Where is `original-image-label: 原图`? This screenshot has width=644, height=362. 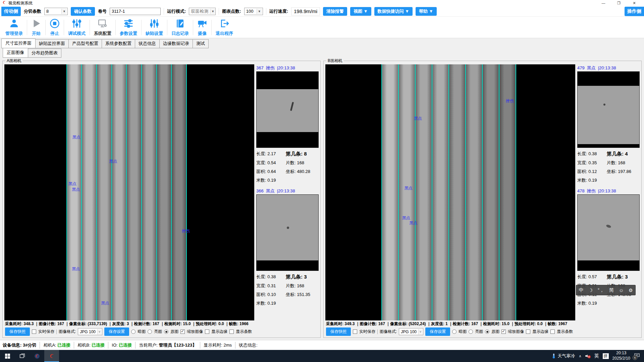 original-image-label: 原图 is located at coordinates (174, 332).